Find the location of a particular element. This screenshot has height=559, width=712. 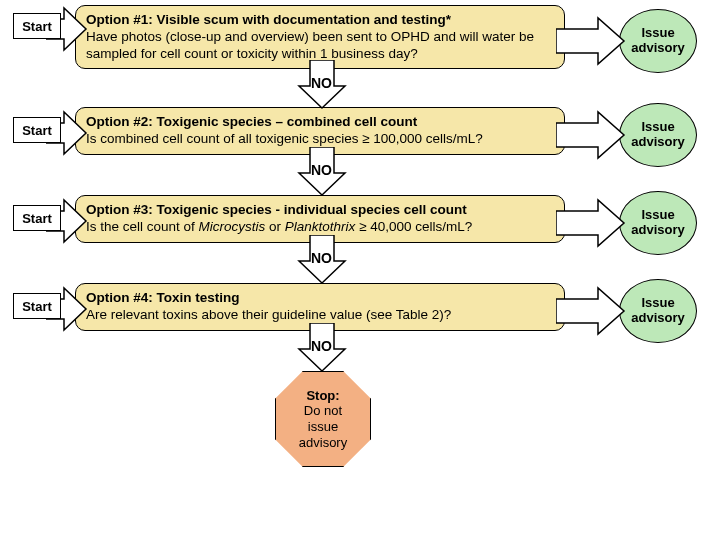

issue-advisory-ellipse-2: Issue advisory is located at coordinates (658, 135).